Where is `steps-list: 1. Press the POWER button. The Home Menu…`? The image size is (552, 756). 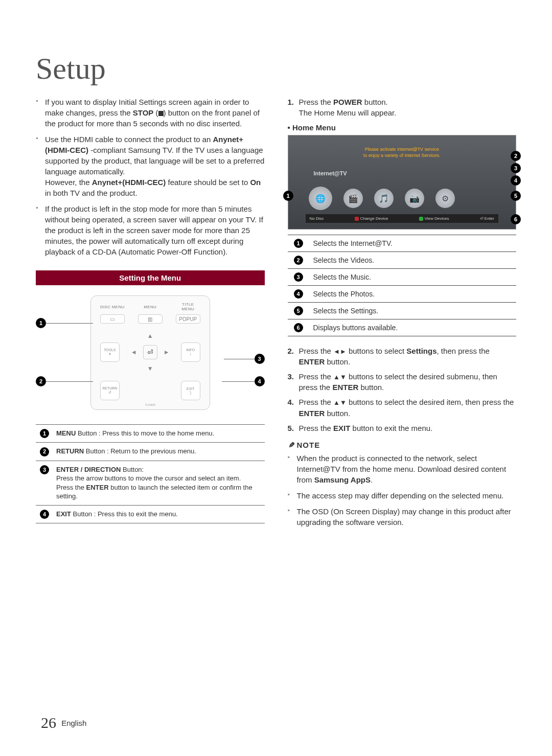 steps-list: 1. Press the POWER button. The Home Menu… is located at coordinates (402, 107).